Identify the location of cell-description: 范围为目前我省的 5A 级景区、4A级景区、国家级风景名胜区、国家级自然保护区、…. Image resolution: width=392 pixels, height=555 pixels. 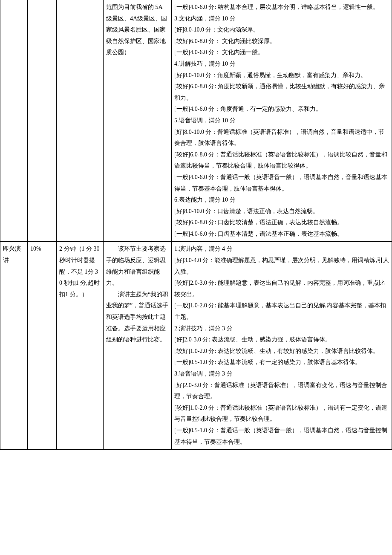
(138, 121).